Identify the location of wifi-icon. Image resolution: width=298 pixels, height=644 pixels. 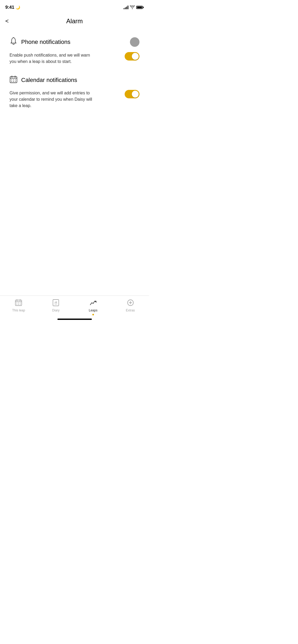
(132, 7).